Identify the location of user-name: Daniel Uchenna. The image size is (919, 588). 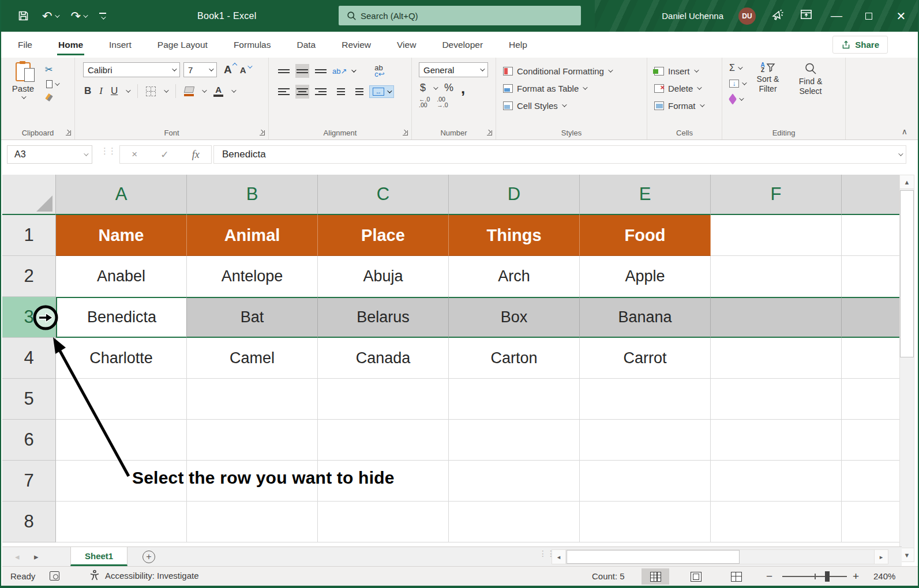
(692, 16).